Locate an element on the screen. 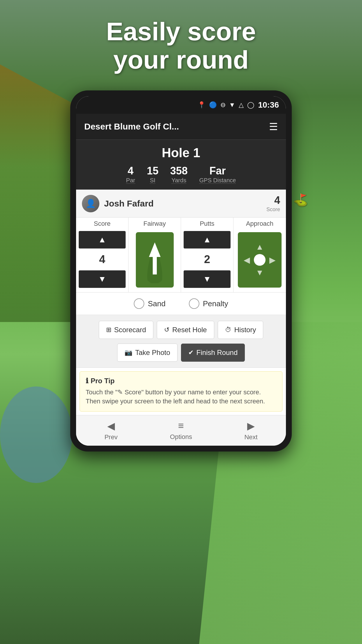  hole-par-label: Par is located at coordinates (131, 180).